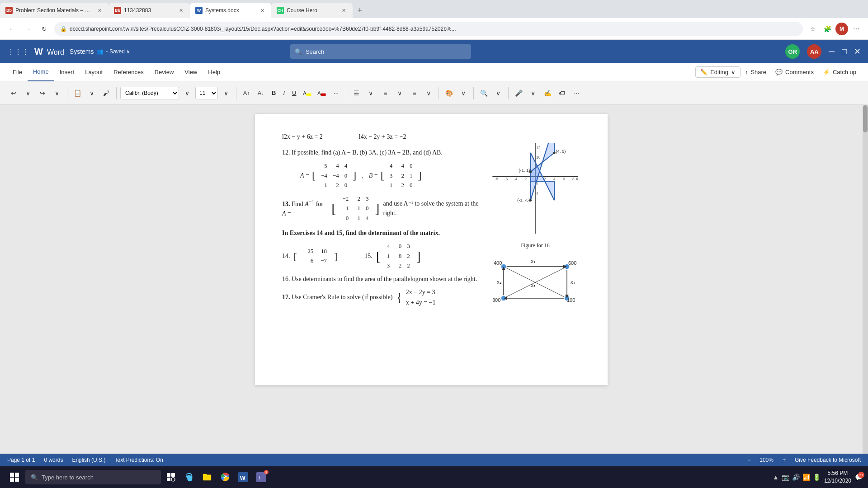 This screenshot has width=868, height=488. What do you see at coordinates (99, 10) in the screenshot?
I see `tab-1-close: ✕` at bounding box center [99, 10].